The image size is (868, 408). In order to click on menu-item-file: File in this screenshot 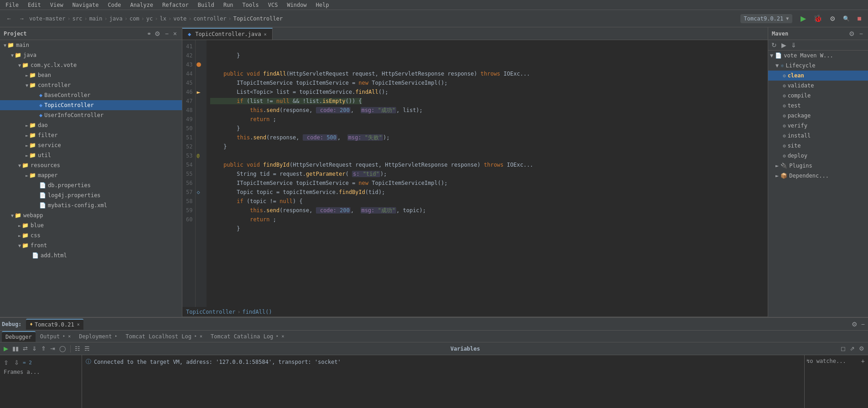, I will do `click(12, 5)`.